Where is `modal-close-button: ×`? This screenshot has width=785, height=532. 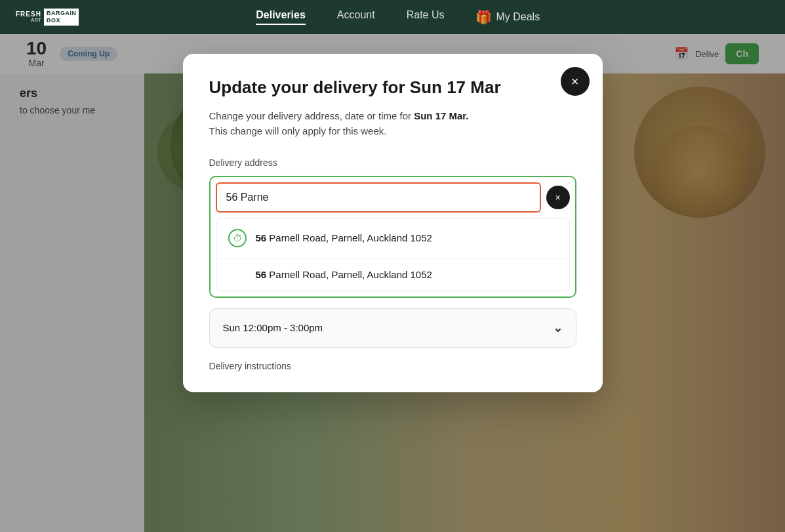
modal-close-button: × is located at coordinates (575, 81).